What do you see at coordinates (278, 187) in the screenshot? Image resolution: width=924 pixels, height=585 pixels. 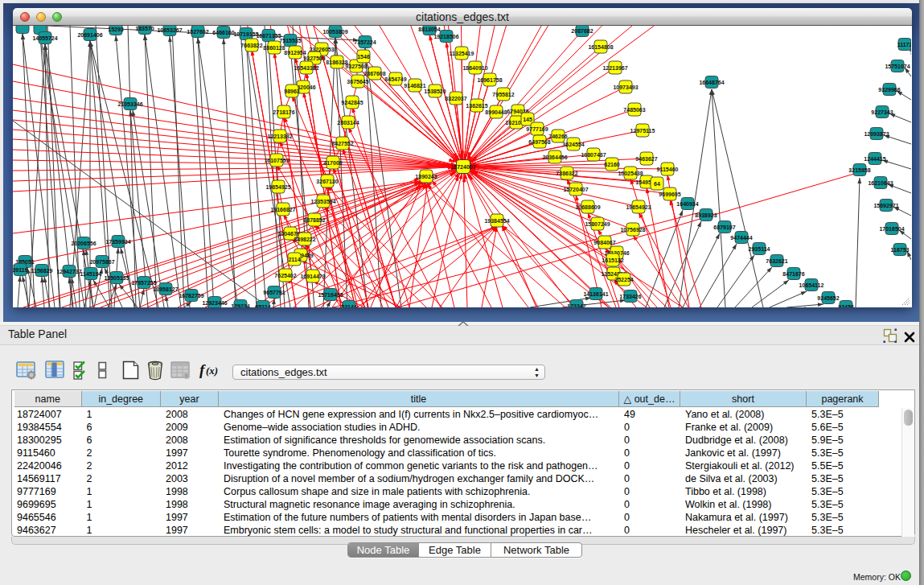 I see `svg-text: 19654925` at bounding box center [278, 187].